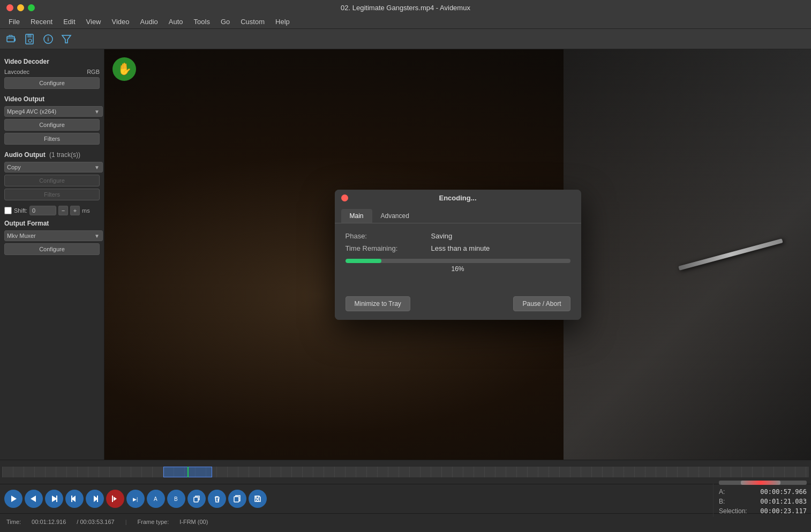 The image size is (811, 532). I want to click on copy-button, so click(197, 499).